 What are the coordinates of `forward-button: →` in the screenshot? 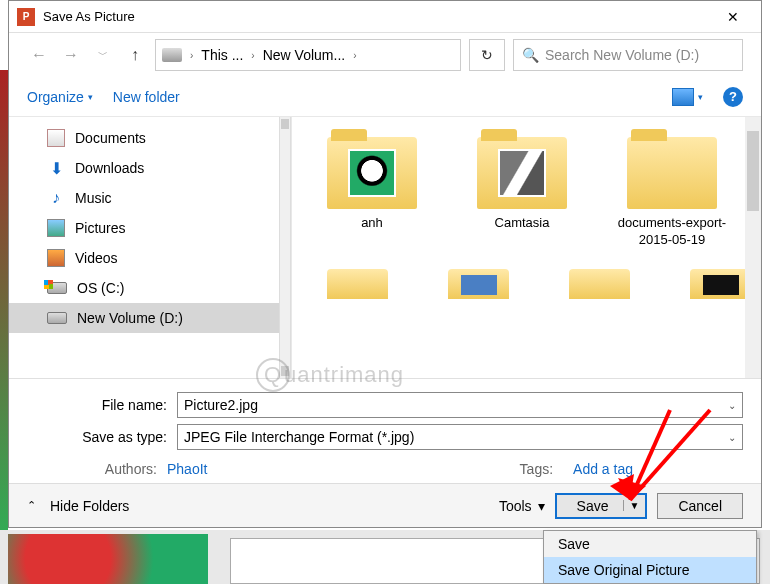 It's located at (71, 55).